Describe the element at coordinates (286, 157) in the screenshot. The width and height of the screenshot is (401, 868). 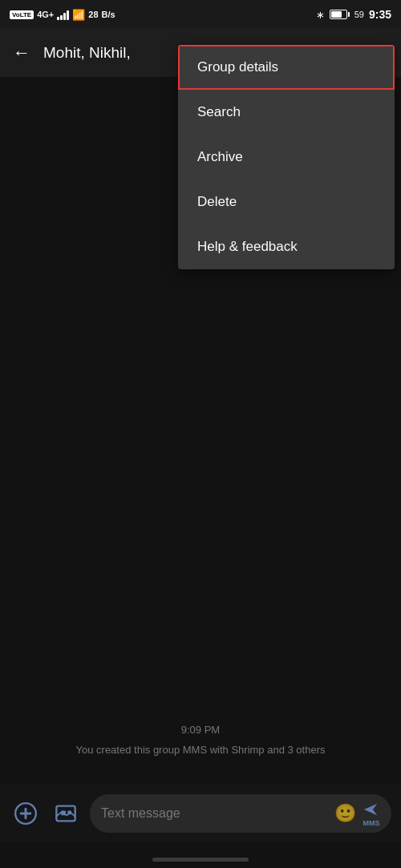
I see `dropdown-menu: Group details Search Archive Delete Help…` at that location.